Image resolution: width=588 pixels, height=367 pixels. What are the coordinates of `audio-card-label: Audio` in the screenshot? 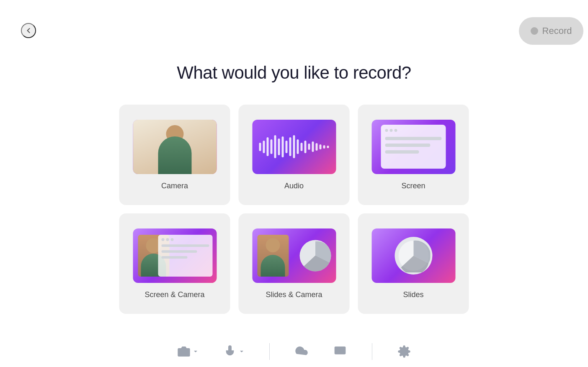 It's located at (294, 186).